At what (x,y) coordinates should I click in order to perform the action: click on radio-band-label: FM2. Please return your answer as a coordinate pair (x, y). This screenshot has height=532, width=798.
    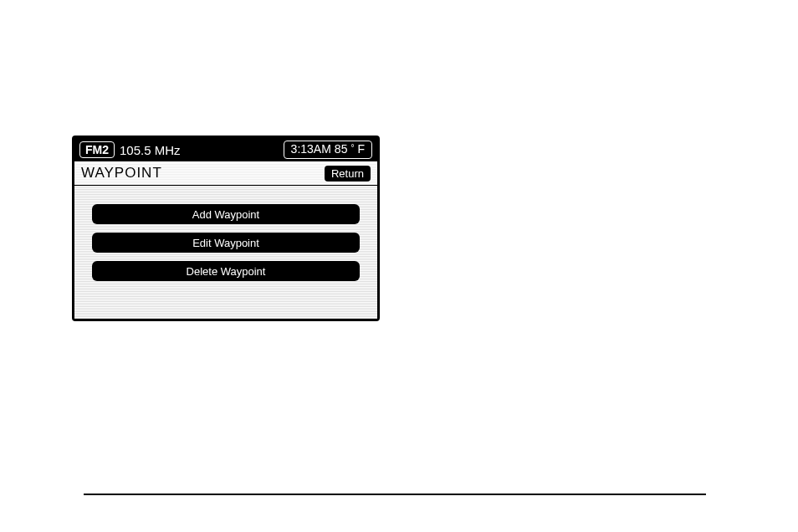
    Looking at the image, I should click on (97, 150).